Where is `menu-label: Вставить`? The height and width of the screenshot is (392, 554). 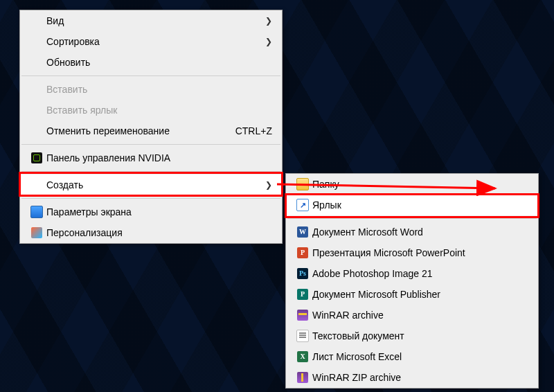 menu-label: Вставить is located at coordinates (159, 89).